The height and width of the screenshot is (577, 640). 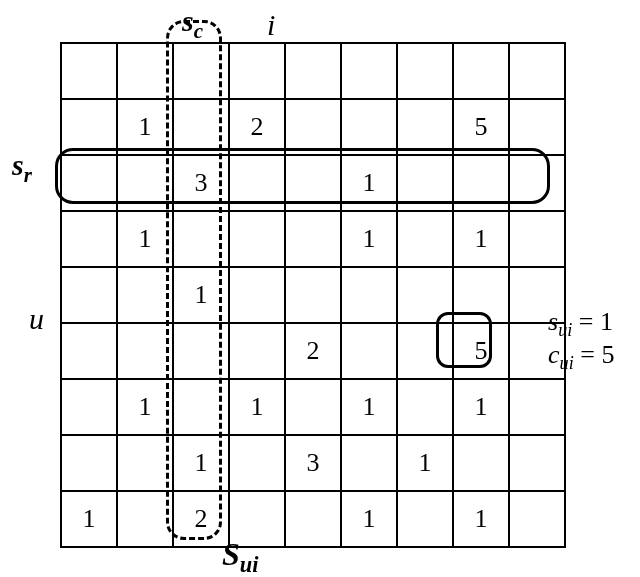 I want to click on highlight-col-s_c, so click(x=194, y=280).